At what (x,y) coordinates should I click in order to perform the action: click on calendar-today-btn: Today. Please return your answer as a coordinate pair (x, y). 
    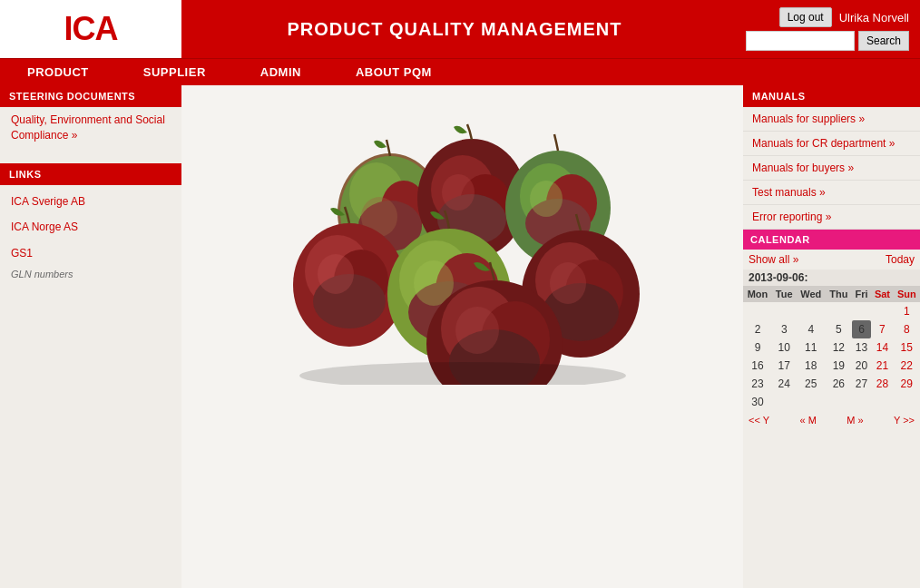
    Looking at the image, I should click on (900, 260).